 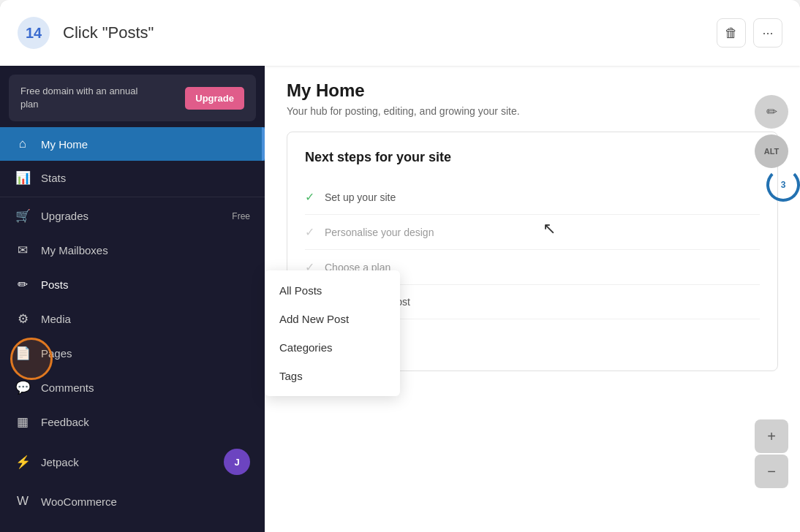 I want to click on upgrades-badge: Free, so click(x=241, y=216).